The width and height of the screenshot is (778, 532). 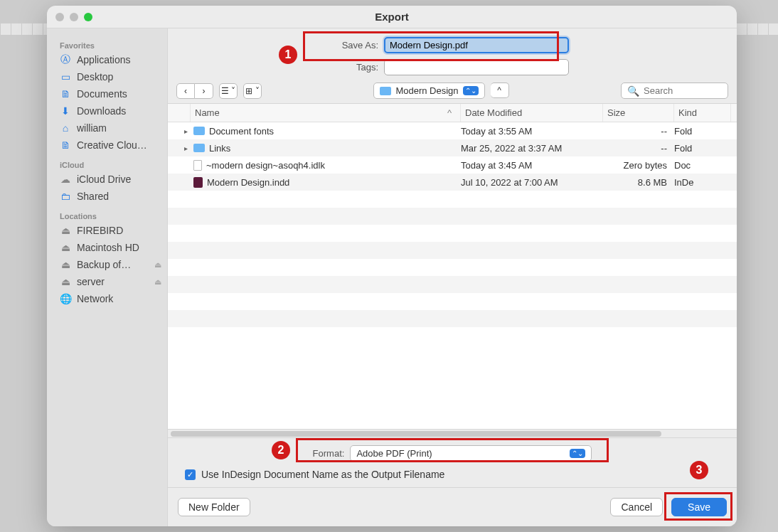 I want to click on sidebar-item-applications: ⒶApplications, so click(x=110, y=60).